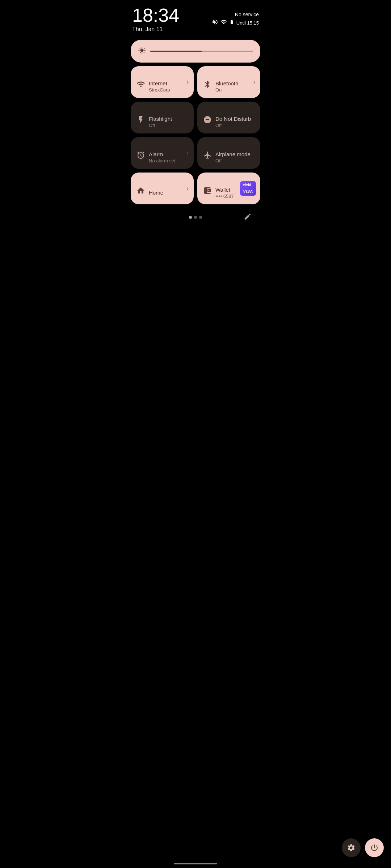 Image resolution: width=391 pixels, height=868 pixels. I want to click on wifi-tile-icon, so click(141, 85).